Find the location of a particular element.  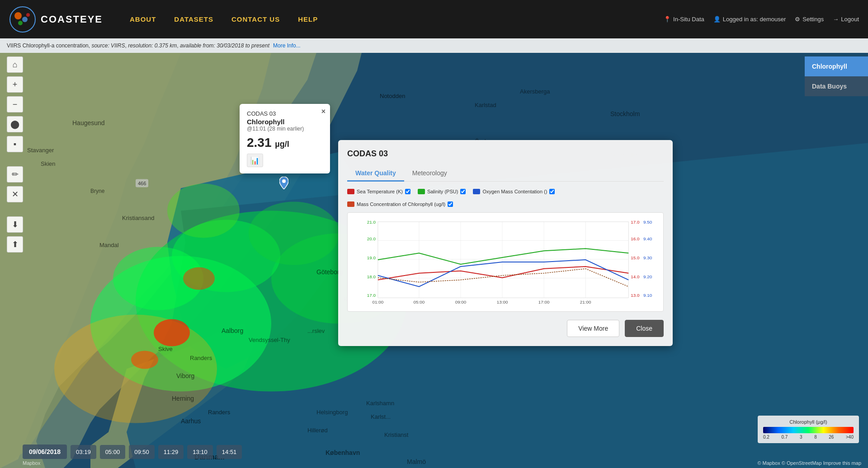

download-button: ⬇ is located at coordinates (15, 225).